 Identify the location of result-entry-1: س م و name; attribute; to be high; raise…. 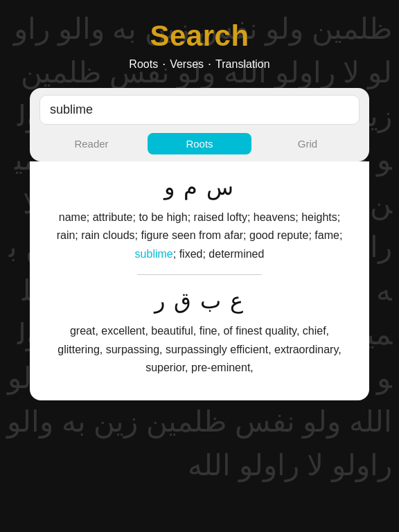
(200, 219).